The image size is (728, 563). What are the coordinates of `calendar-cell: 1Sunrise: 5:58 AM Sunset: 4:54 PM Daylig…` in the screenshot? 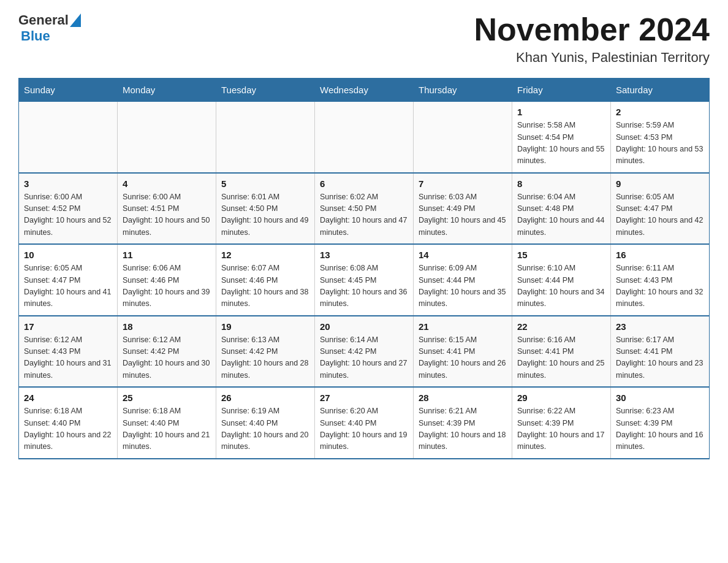 It's located at (561, 137).